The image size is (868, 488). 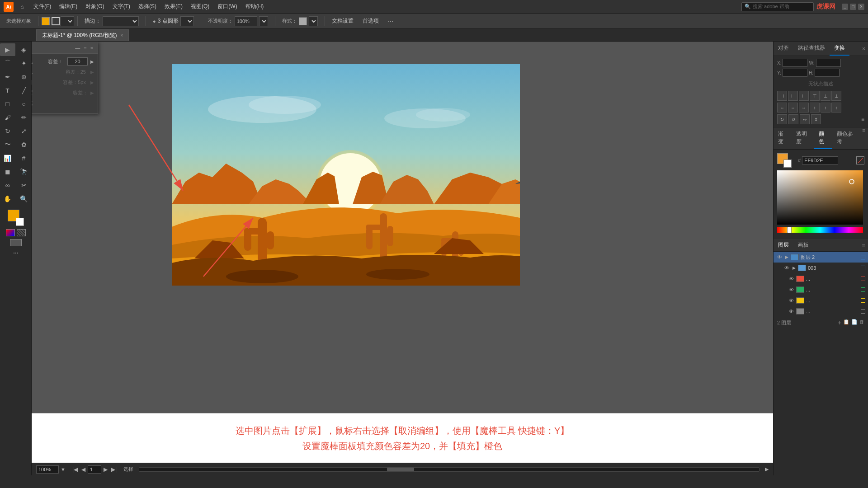 What do you see at coordinates (815, 96) in the screenshot?
I see `align-top-btn: ⊤` at bounding box center [815, 96].